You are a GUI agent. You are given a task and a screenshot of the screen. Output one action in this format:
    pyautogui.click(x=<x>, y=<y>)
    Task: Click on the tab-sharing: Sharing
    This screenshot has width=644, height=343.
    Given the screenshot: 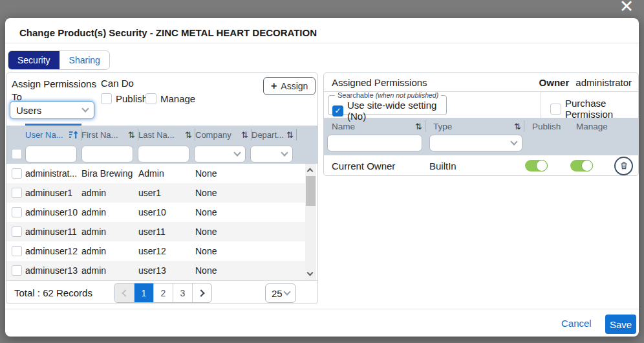 What is the action you would take?
    pyautogui.click(x=84, y=60)
    